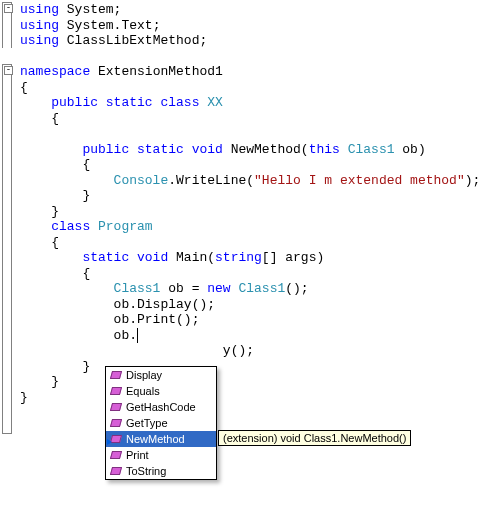 This screenshot has width=502, height=505. What do you see at coordinates (261, 336) in the screenshot?
I see `code-line: ob.` at bounding box center [261, 336].